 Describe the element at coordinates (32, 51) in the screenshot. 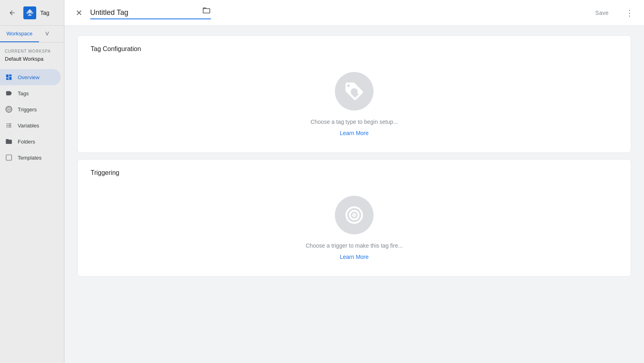

I see `workspace-section-label: CURRENT WORKSPA` at that location.